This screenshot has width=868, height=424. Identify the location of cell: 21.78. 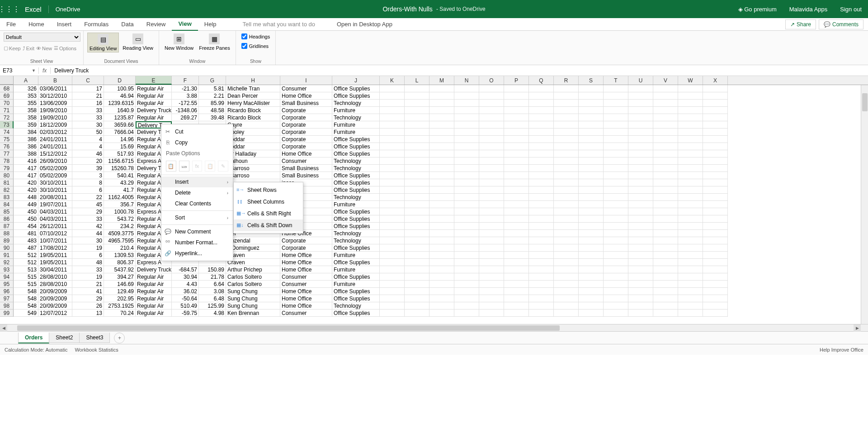
(212, 277).